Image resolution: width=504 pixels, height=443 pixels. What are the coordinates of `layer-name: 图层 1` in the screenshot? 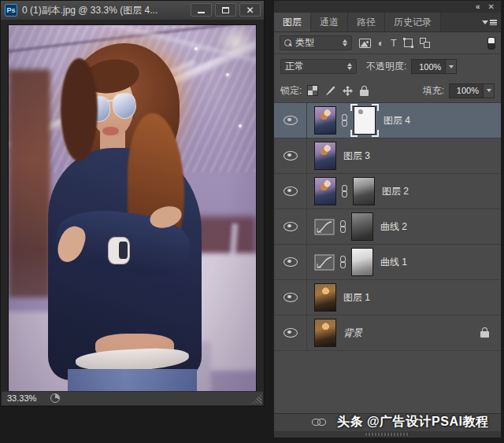 It's located at (357, 297).